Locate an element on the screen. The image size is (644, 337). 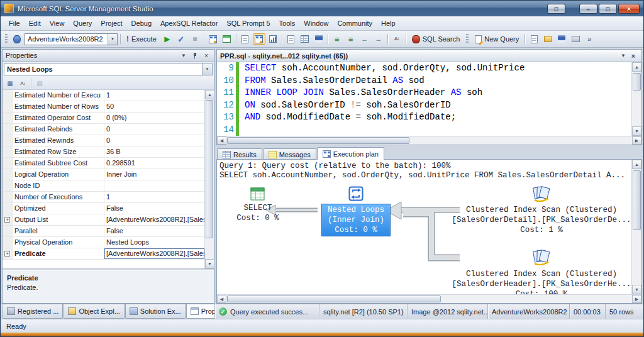
property-row-node-id: Node ID is located at coordinates (103, 186).